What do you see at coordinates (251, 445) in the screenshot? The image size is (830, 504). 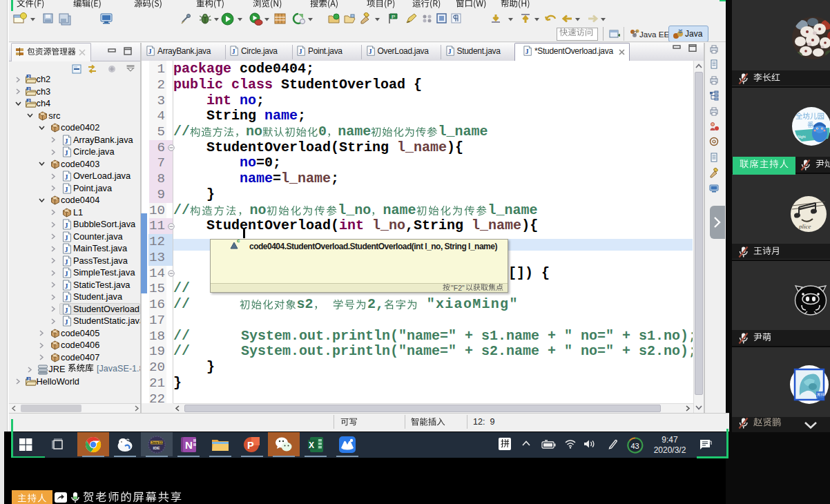 I see `svg-text: P` at bounding box center [251, 445].